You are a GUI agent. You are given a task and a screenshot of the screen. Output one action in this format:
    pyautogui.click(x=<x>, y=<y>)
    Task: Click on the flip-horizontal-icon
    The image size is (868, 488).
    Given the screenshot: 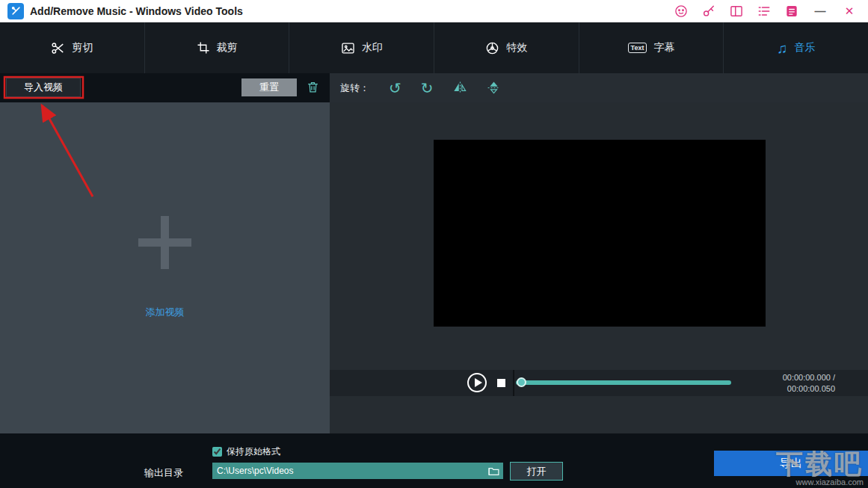 What is the action you would take?
    pyautogui.click(x=461, y=88)
    